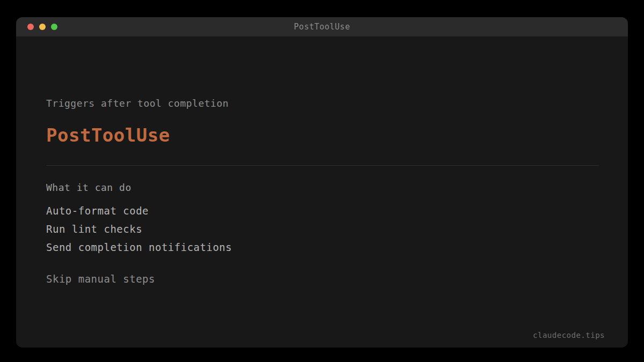 The image size is (644, 362). What do you see at coordinates (42, 27) in the screenshot?
I see `traffic-lights` at bounding box center [42, 27].